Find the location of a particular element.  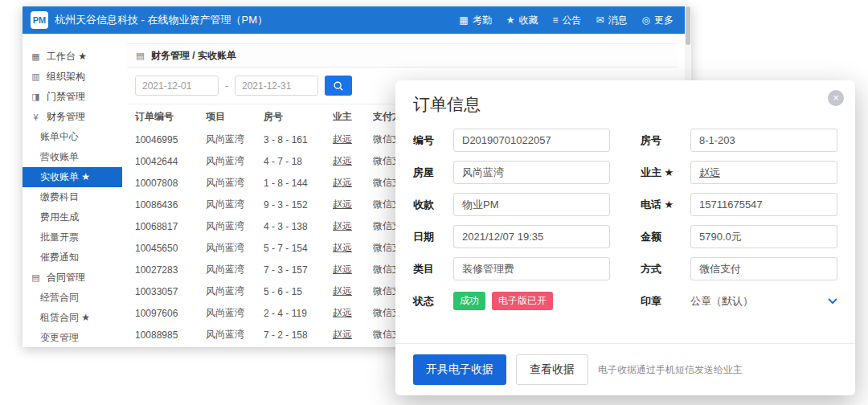

app-title: 杭州天谷信息科技 - 在线物业资产管理（PM） is located at coordinates (161, 20).